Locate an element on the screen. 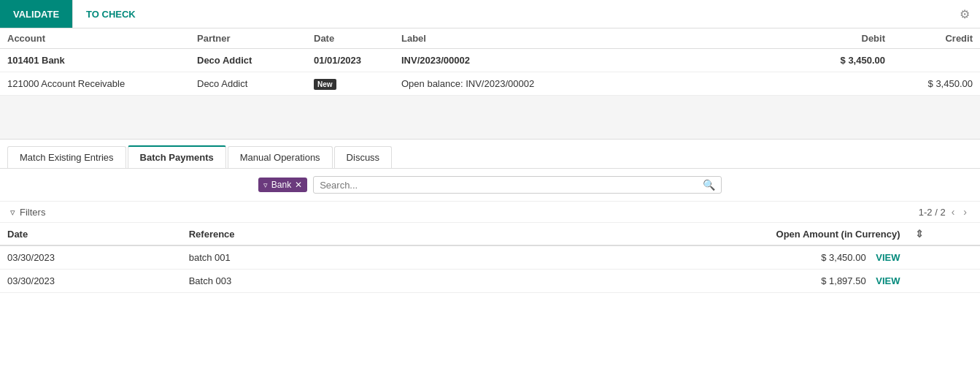  col-credit: Credit is located at coordinates (936, 39).